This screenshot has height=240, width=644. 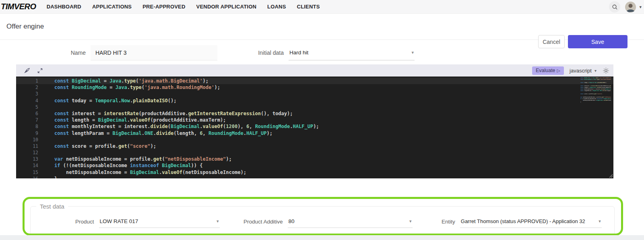 What do you see at coordinates (630, 7) in the screenshot?
I see `user-avatar` at bounding box center [630, 7].